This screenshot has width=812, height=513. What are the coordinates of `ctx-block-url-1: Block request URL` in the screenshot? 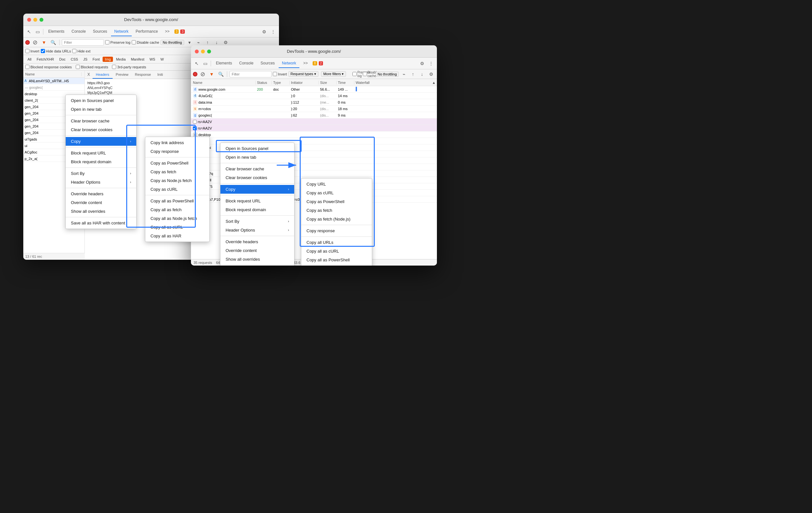 It's located at (101, 153).